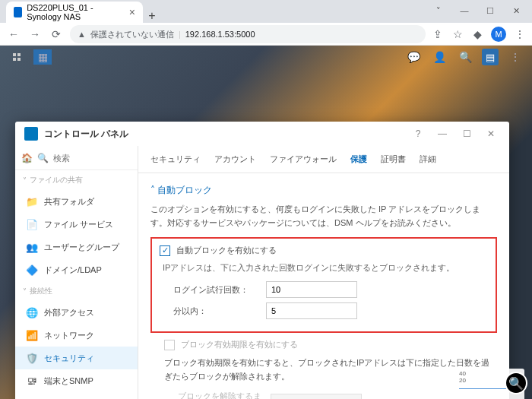  What do you see at coordinates (32, 270) in the screenshot?
I see `domain-icon: 🔷` at bounding box center [32, 270].